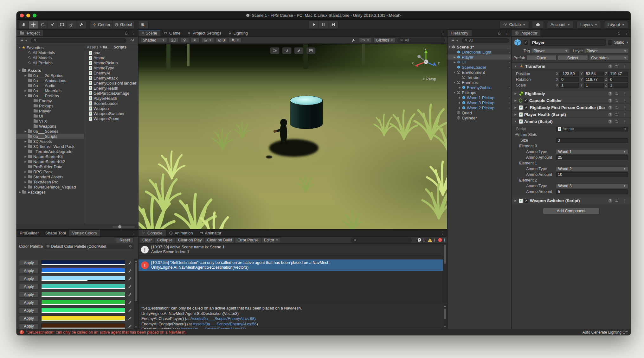  Describe the element at coordinates (204, 33) in the screenshot. I see `tab-project-settings: Project Settings` at that location.